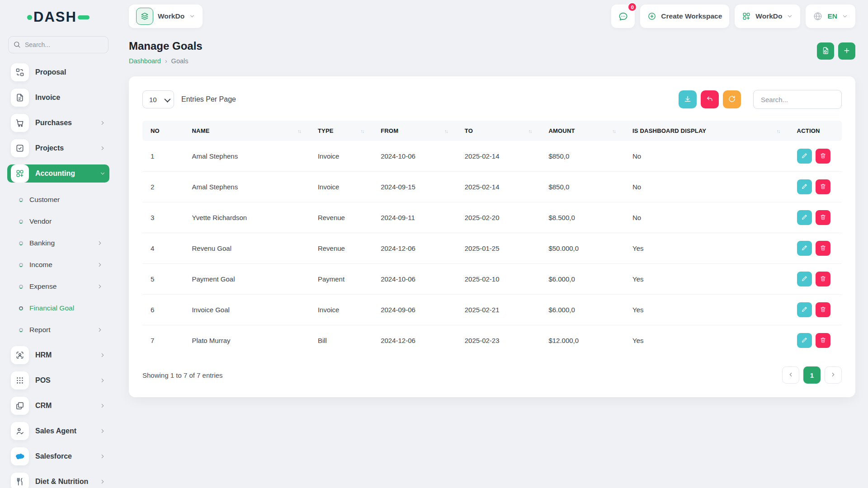 The height and width of the screenshot is (488, 868). Describe the element at coordinates (845, 16) in the screenshot. I see `chevron-down-icon` at that location.